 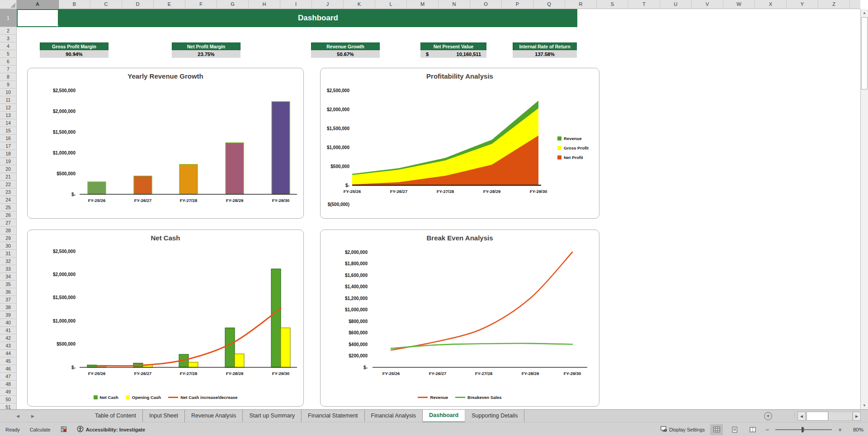 What do you see at coordinates (802, 416) in the screenshot?
I see `hscroll-left-arrow: ◀` at bounding box center [802, 416].